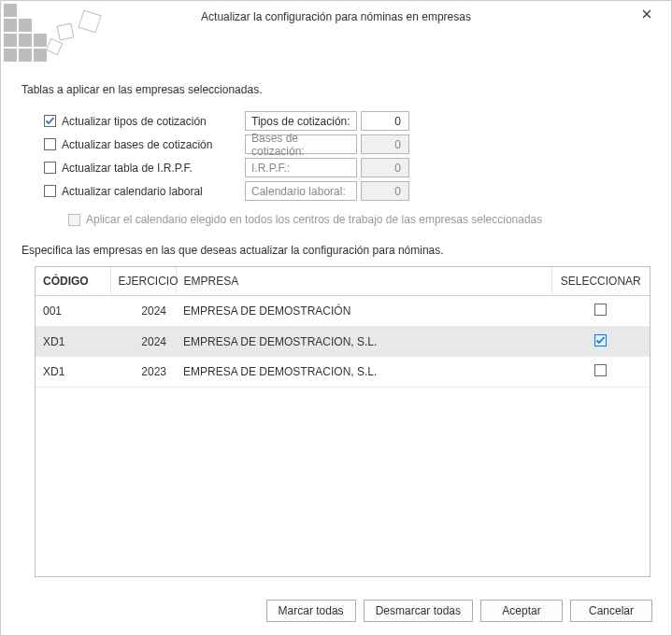 The width and height of the screenshot is (672, 636). I want to click on option-apply-all-centers: Aplicar el calendario elegido en todos l…, so click(359, 219).